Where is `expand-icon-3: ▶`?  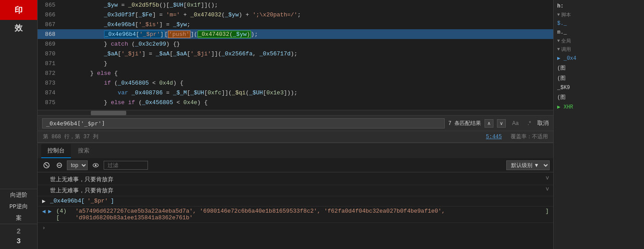
expand-icon-3: ▶ is located at coordinates (45, 201).